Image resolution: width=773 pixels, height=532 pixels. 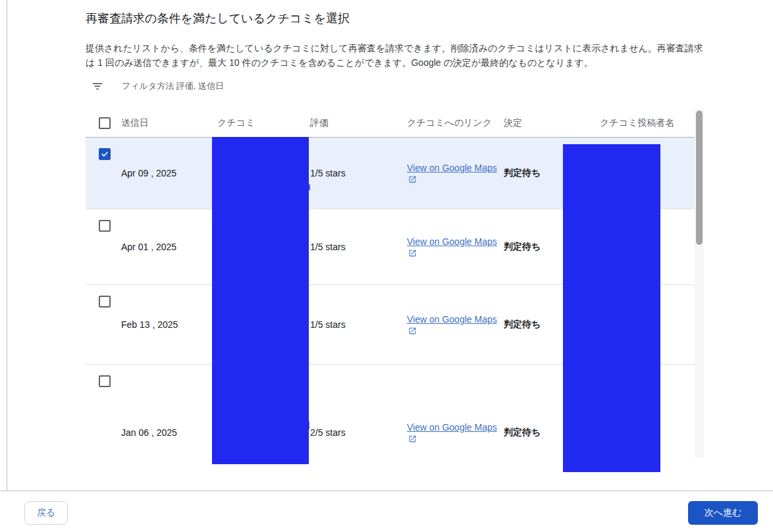 What do you see at coordinates (149, 173) in the screenshot?
I see `review-date: Apr 09 , 2025` at bounding box center [149, 173].